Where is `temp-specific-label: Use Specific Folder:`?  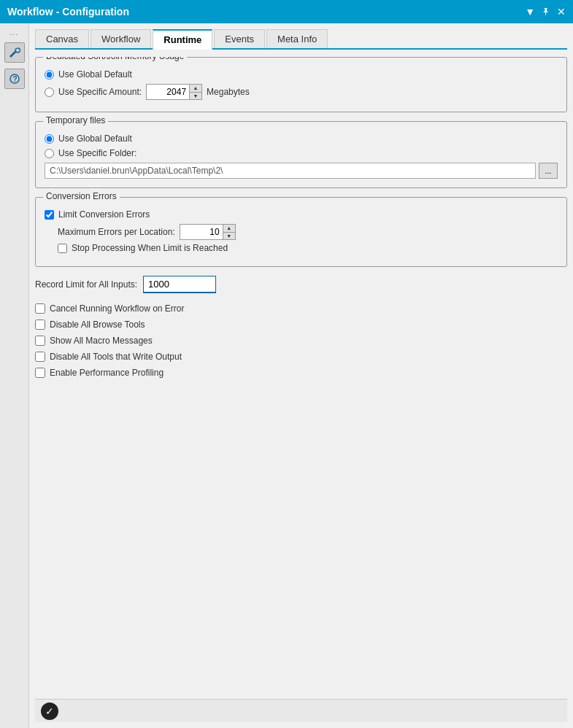 temp-specific-label: Use Specific Folder: is located at coordinates (98, 153).